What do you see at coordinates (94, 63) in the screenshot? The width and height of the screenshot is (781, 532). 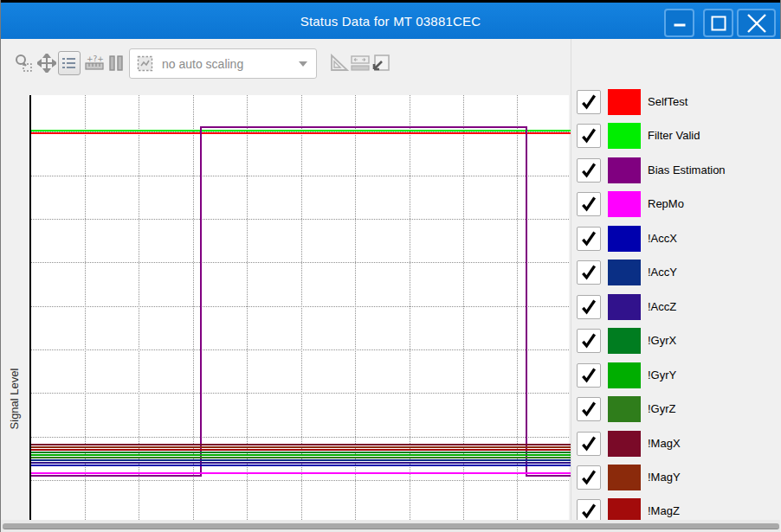 I see `scale-ruler-icon: +?+` at bounding box center [94, 63].